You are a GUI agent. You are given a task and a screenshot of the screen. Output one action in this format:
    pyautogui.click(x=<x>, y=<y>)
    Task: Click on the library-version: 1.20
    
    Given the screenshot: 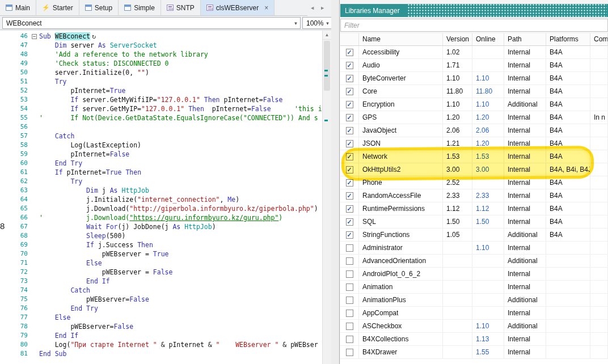 What is the action you would take?
    pyautogui.click(x=458, y=117)
    